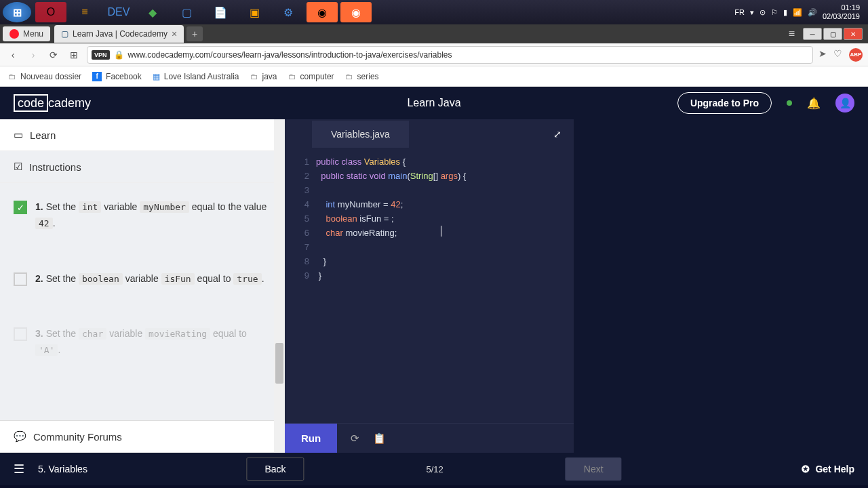  I want to click on task-app: ▢, so click(186, 12).